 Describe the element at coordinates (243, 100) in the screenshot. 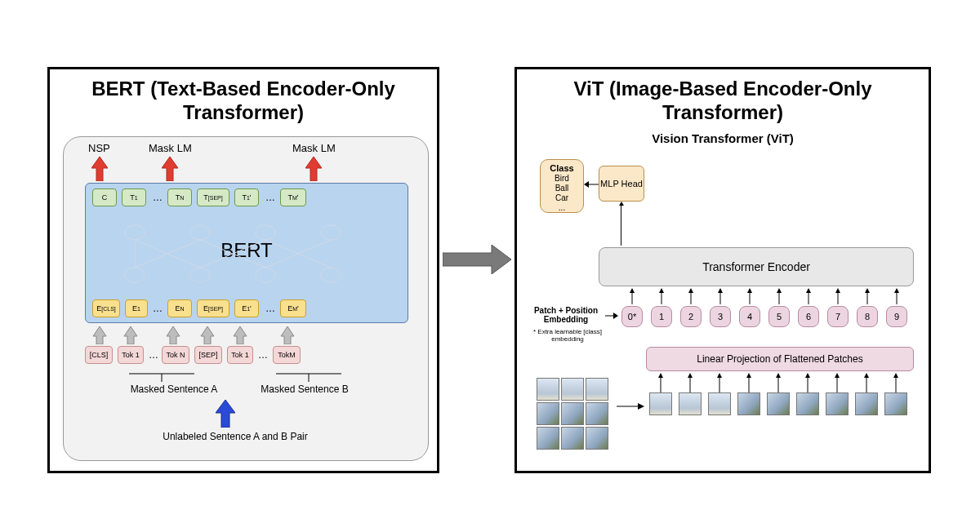

I see `bert-title: BERT (Text-Based Encoder-Only Transforme…` at that location.